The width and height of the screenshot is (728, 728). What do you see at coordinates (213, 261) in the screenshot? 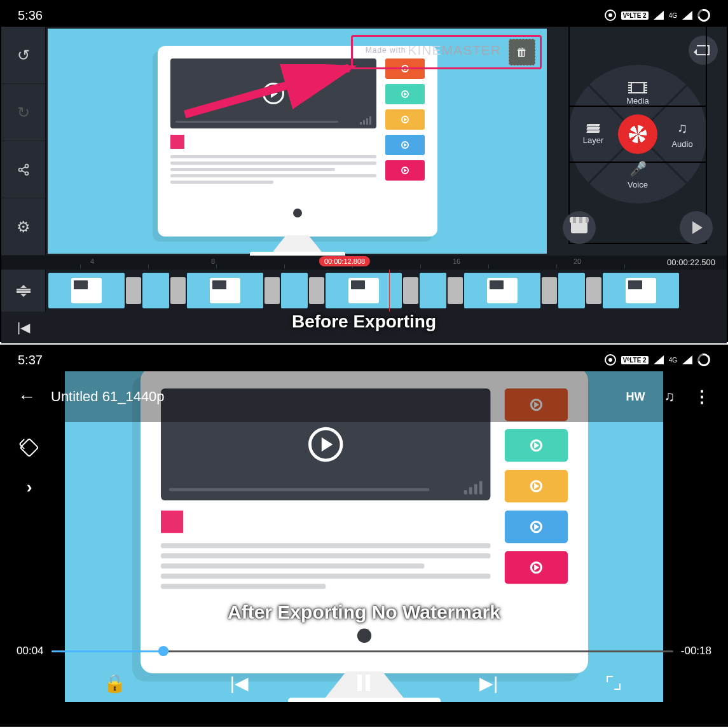
I see `ruler-tick: 8` at bounding box center [213, 261].